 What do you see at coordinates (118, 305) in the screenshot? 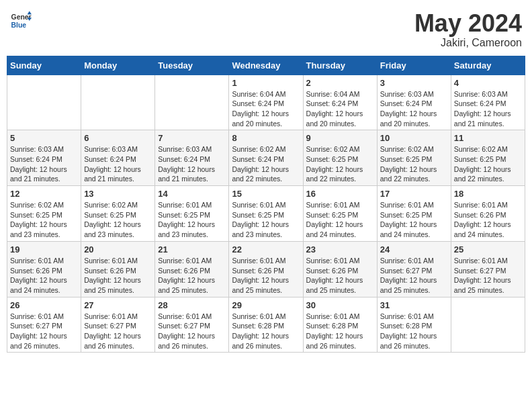
I see `day-number: 27` at bounding box center [118, 305].